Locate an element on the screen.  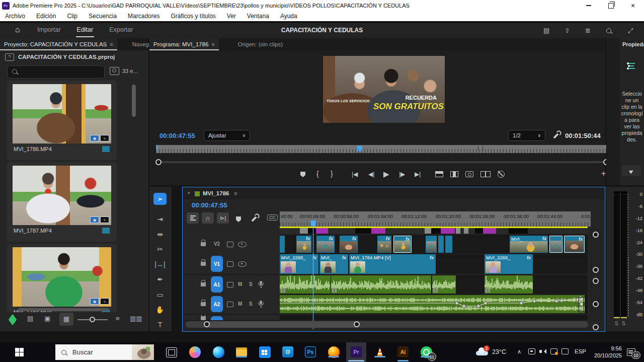
list-view-icon: ▤ is located at coordinates (30, 318).